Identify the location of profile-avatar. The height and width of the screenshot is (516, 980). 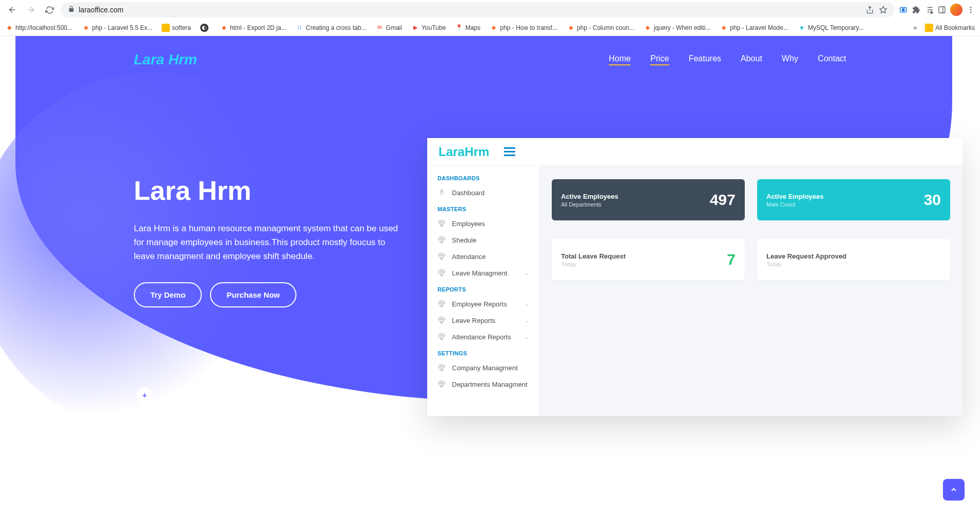
(956, 10).